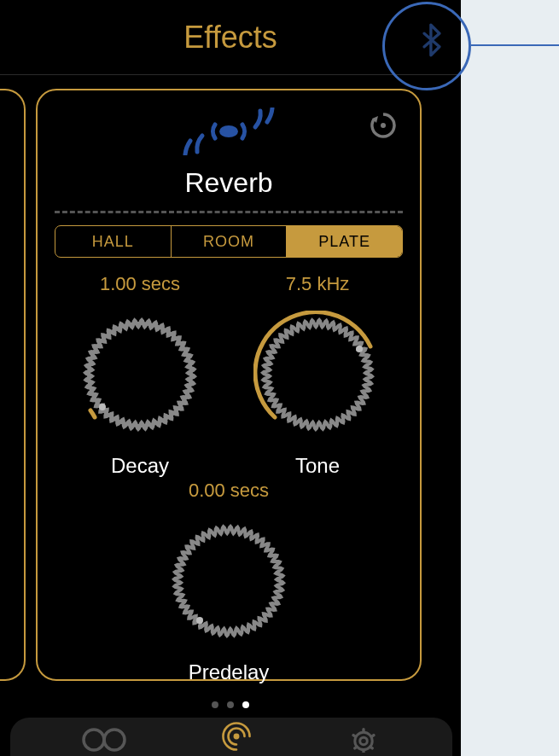 Image resolution: width=559 pixels, height=756 pixels. Describe the element at coordinates (230, 705) in the screenshot. I see `page-indicator` at that location.